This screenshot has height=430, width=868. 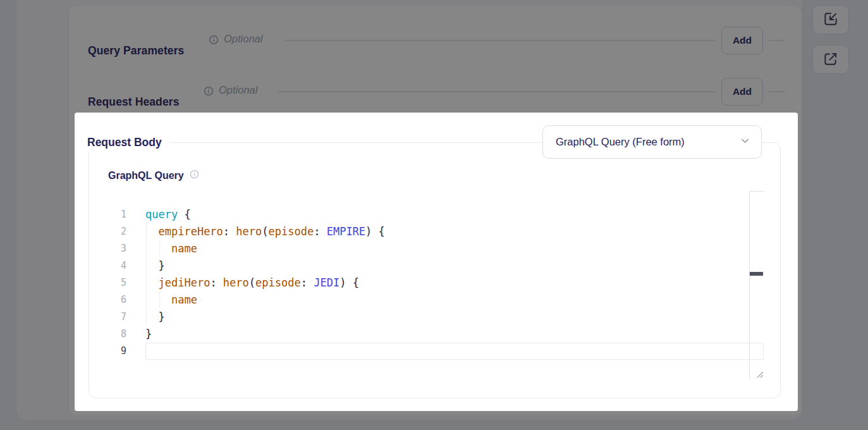 I want to click on info-circle-icon, so click(x=195, y=176).